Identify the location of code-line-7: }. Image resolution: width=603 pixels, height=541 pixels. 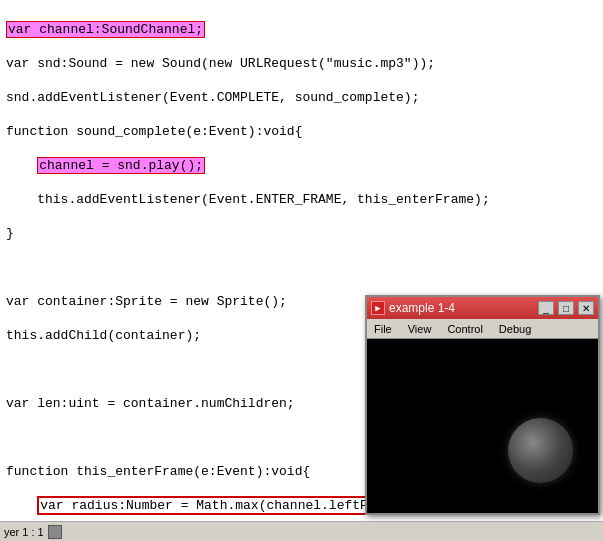
(302, 234).